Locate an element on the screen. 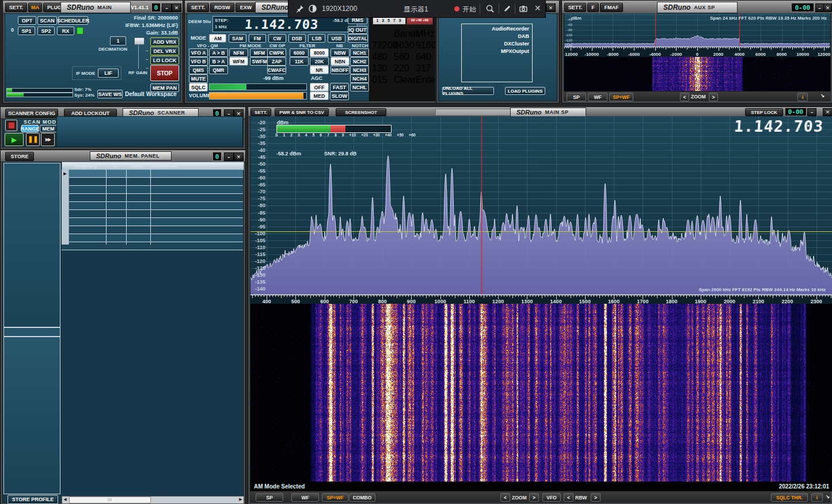 The width and height of the screenshot is (832, 504). rbw-up-button: > is located at coordinates (595, 497).